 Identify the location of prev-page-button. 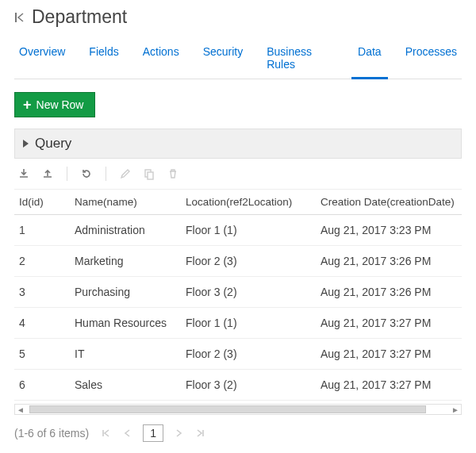
(127, 433).